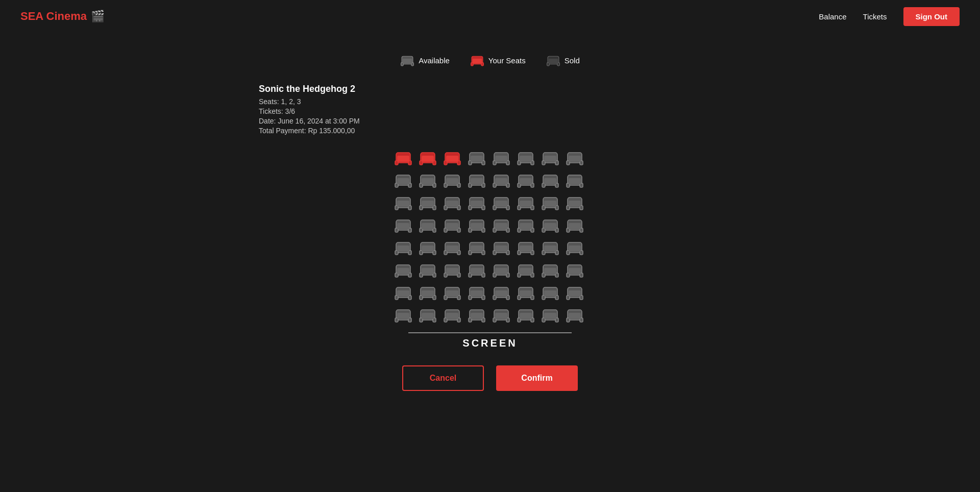  Describe the element at coordinates (875, 16) in the screenshot. I see `tickets-link: Tickets` at that location.